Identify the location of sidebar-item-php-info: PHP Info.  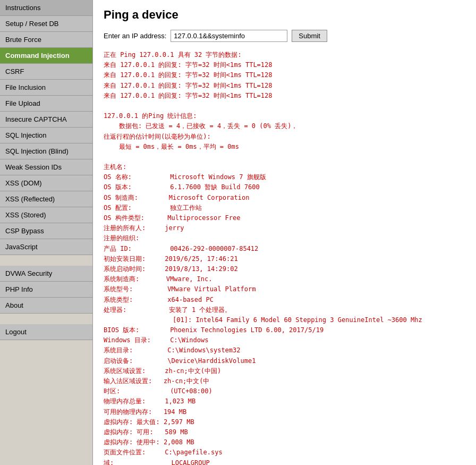
(46, 290).